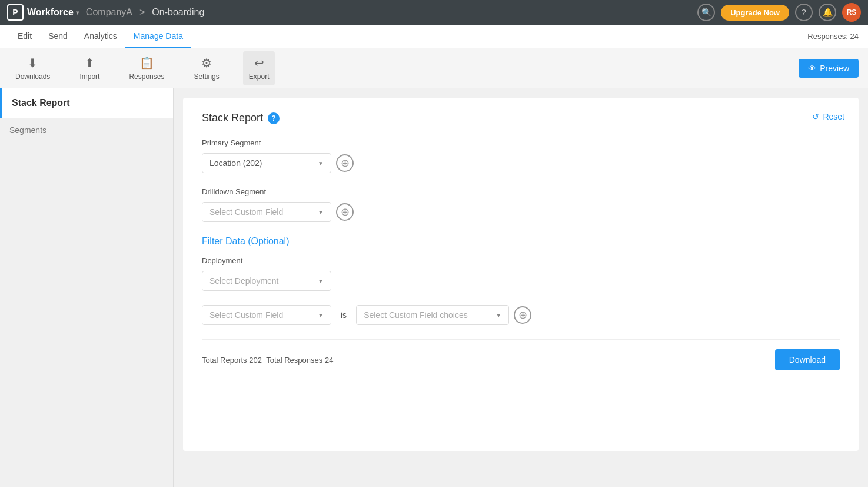 This screenshot has width=868, height=487. I want to click on custom-field-filter-row: Select Custom Field ▼ is Select Custom F…, so click(521, 315).